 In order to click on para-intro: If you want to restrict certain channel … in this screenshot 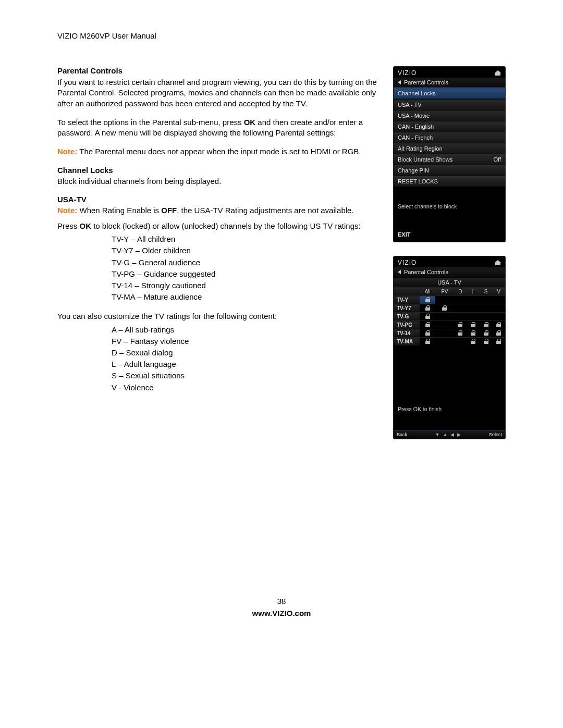, I will do `click(219, 93)`.